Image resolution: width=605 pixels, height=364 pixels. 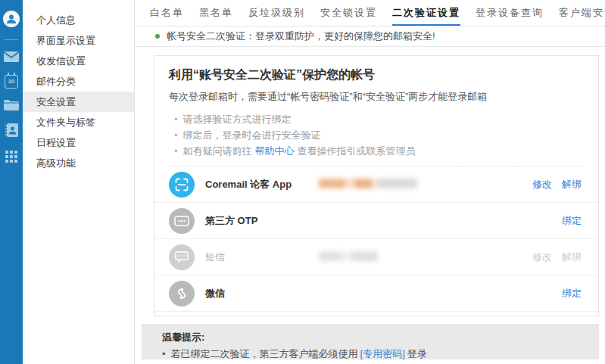 What do you see at coordinates (379, 135) in the screenshot?
I see `instruction-item: 绑定后，登录时会进行安全验证` at bounding box center [379, 135].